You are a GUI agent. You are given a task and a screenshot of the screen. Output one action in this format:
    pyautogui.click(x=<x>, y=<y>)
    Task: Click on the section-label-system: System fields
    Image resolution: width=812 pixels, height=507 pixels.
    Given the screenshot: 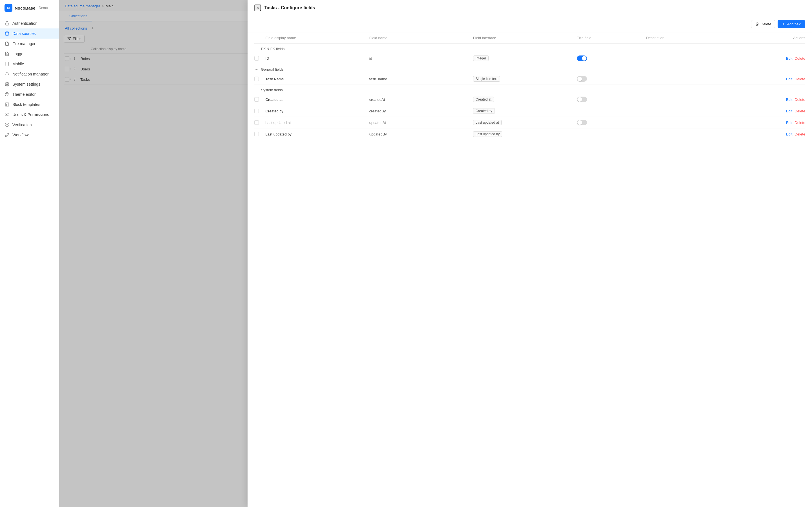 What is the action you would take?
    pyautogui.click(x=272, y=90)
    